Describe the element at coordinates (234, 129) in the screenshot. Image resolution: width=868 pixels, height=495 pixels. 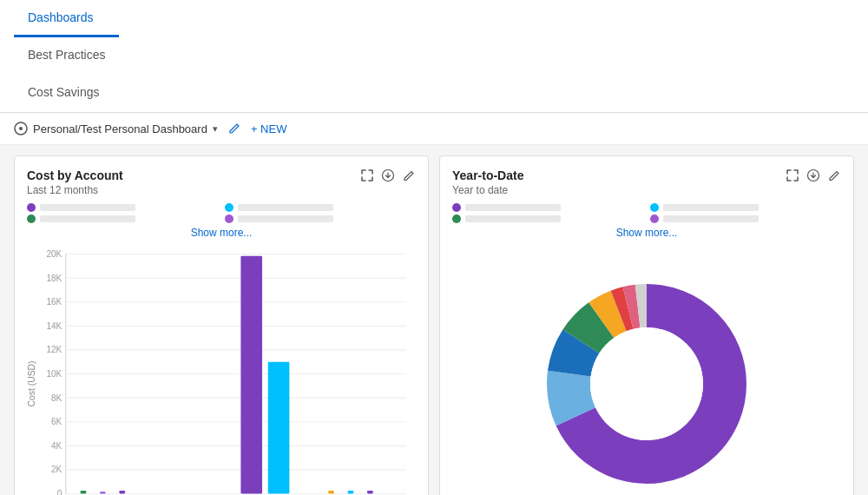
I see `edit-button` at that location.